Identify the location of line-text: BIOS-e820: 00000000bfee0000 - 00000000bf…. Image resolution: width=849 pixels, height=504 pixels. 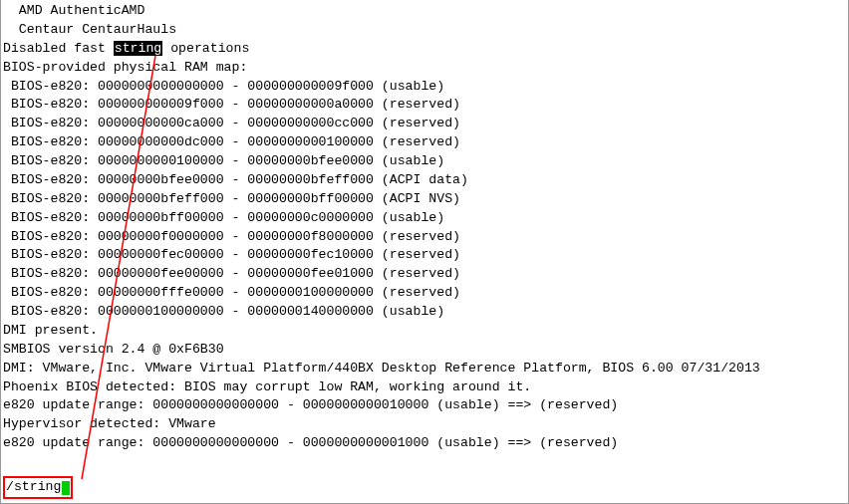
(235, 179).